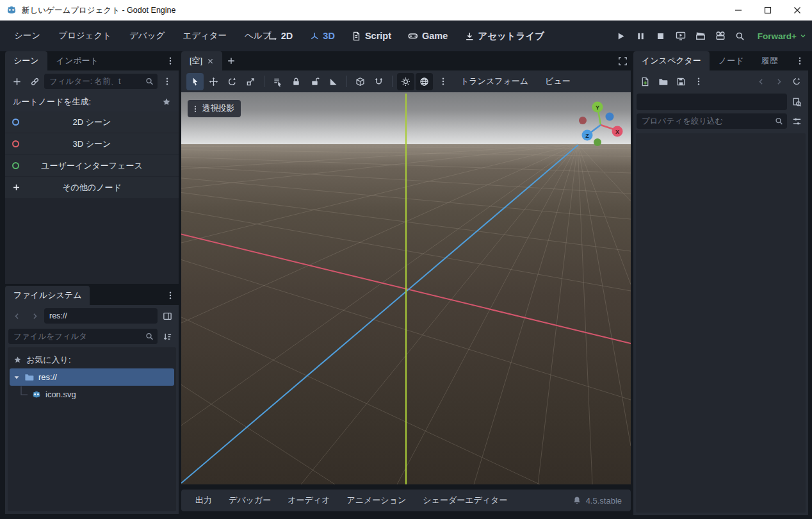 The height and width of the screenshot is (519, 812). Describe the element at coordinates (465, 500) in the screenshot. I see `bottom-tab-shader-editor: シェーダーエディター` at that location.